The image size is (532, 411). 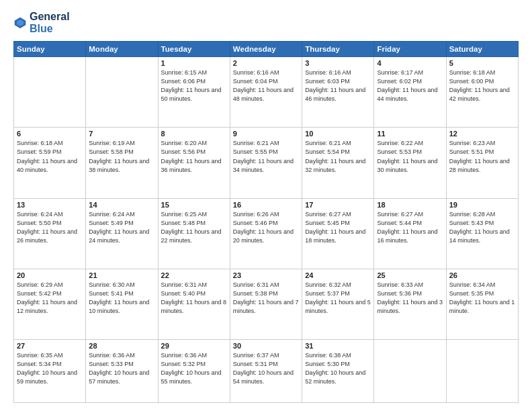 What do you see at coordinates (193, 234) in the screenshot?
I see `calendar-cell: 15Sunrise: 6:25 AM Sunset: 5:48 PM Dayli…` at bounding box center [193, 234].